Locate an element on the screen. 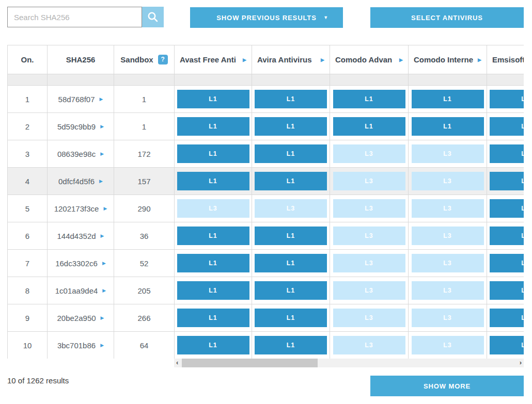 The height and width of the screenshot is (404, 532). scroll-left-icon: ‹ is located at coordinates (177, 363).